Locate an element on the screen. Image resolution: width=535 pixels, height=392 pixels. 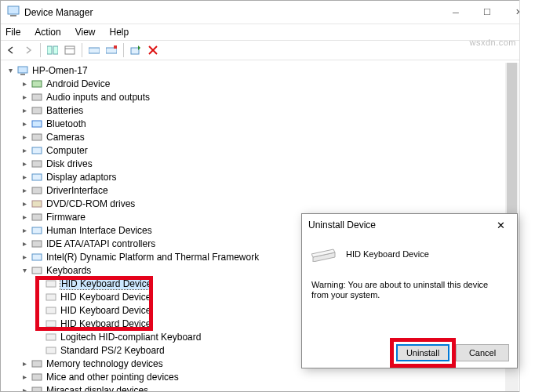
properties-button is located at coordinates (70, 50).